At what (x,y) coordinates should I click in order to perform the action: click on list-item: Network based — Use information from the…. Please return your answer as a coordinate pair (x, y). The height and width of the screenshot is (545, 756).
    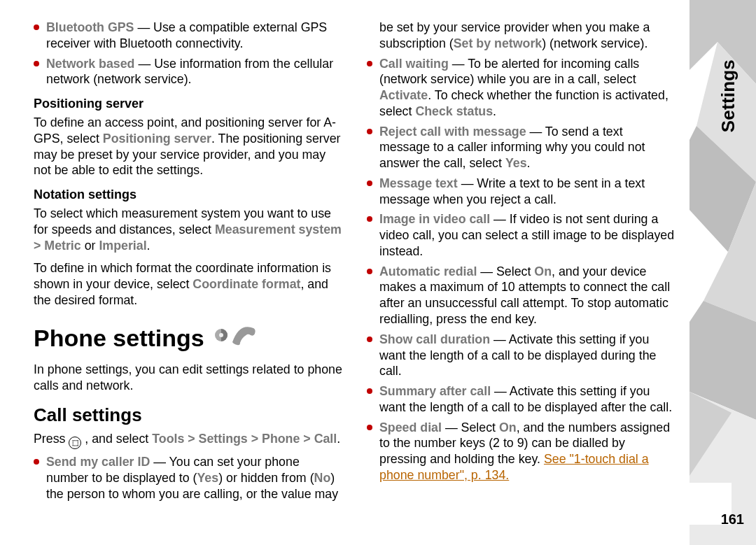
    Looking at the image, I should click on (188, 72).